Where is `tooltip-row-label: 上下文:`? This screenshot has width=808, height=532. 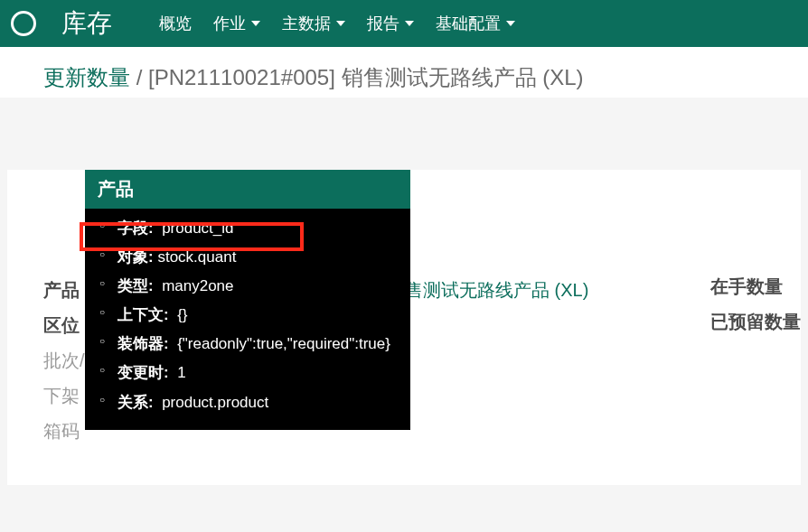 tooltip-row-label: 上下文: is located at coordinates (143, 314).